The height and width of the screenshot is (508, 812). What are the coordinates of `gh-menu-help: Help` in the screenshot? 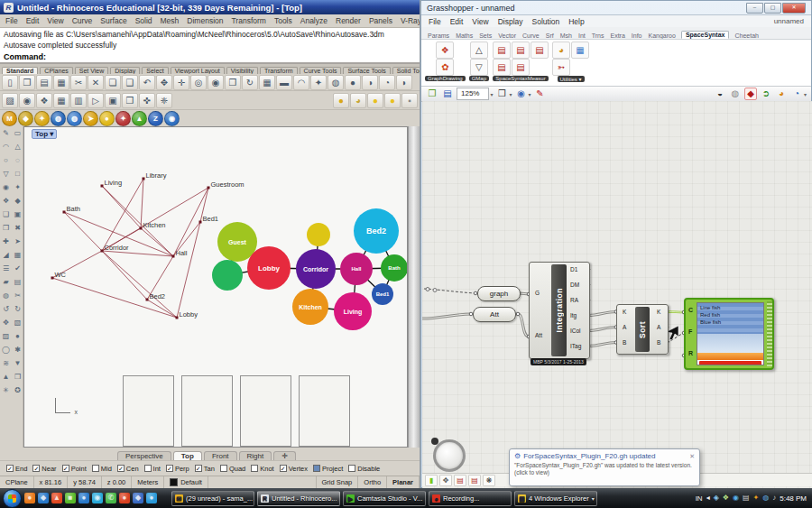 It's located at (576, 22).